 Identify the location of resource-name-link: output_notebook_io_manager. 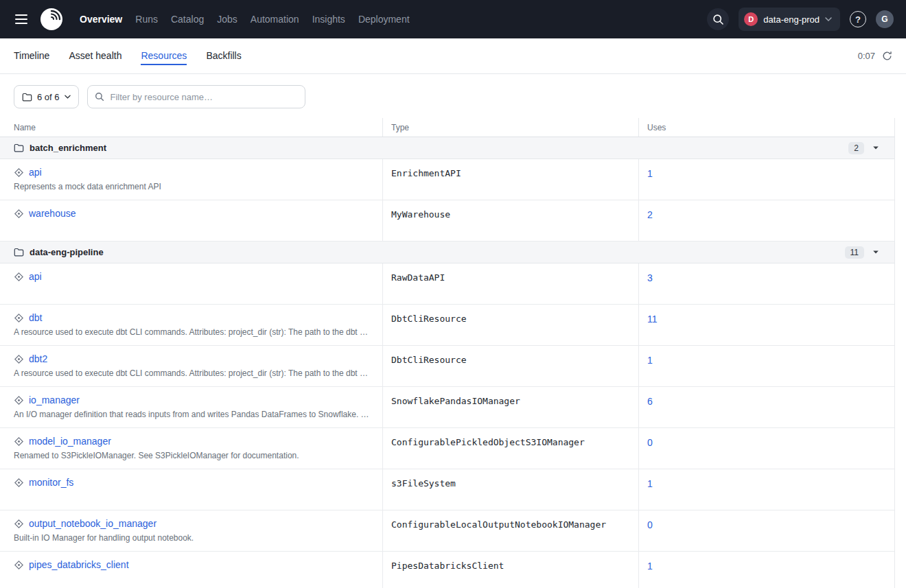
(93, 524).